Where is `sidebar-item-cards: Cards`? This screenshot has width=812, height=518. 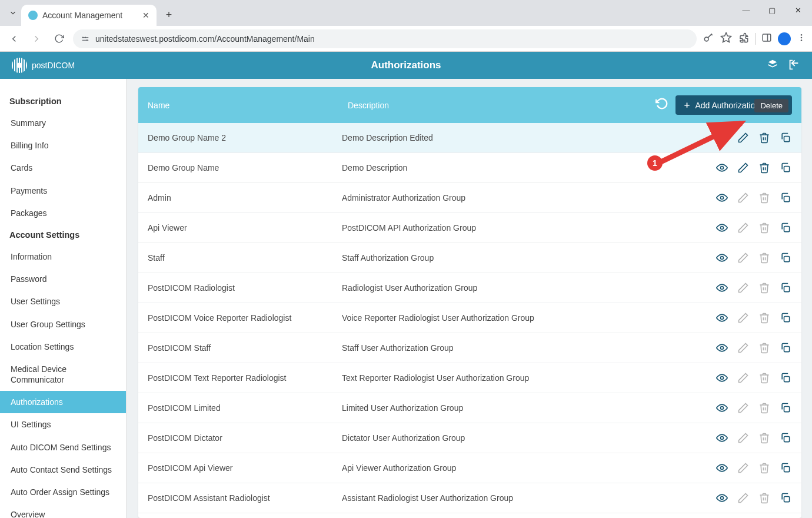 sidebar-item-cards: Cards is located at coordinates (63, 168).